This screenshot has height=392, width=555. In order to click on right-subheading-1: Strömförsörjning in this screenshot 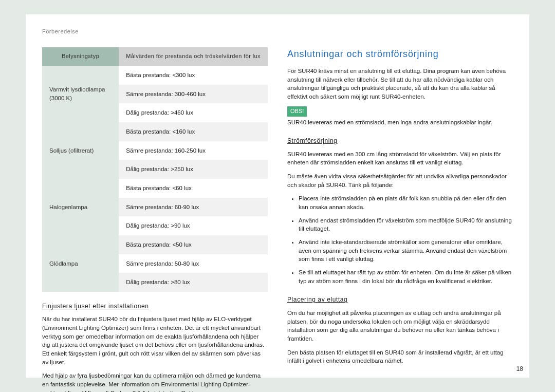, I will do `click(400, 141)`.